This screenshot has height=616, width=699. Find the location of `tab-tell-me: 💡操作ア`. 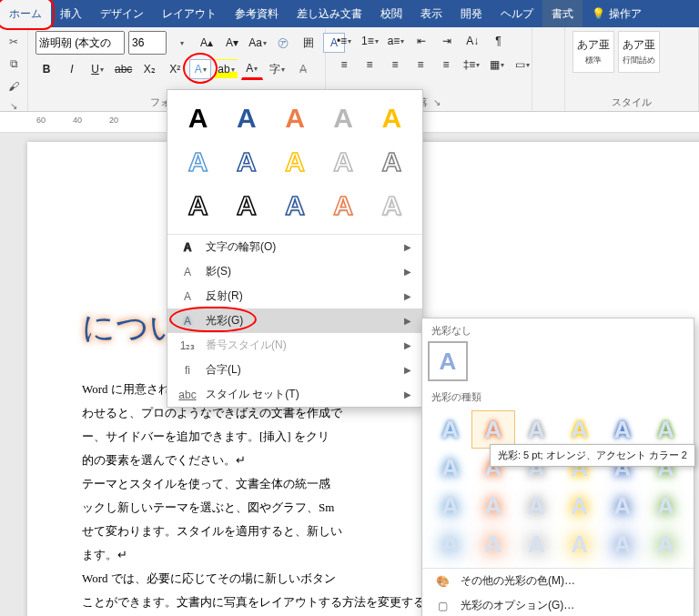

tab-tell-me: 💡操作ア is located at coordinates (617, 14).